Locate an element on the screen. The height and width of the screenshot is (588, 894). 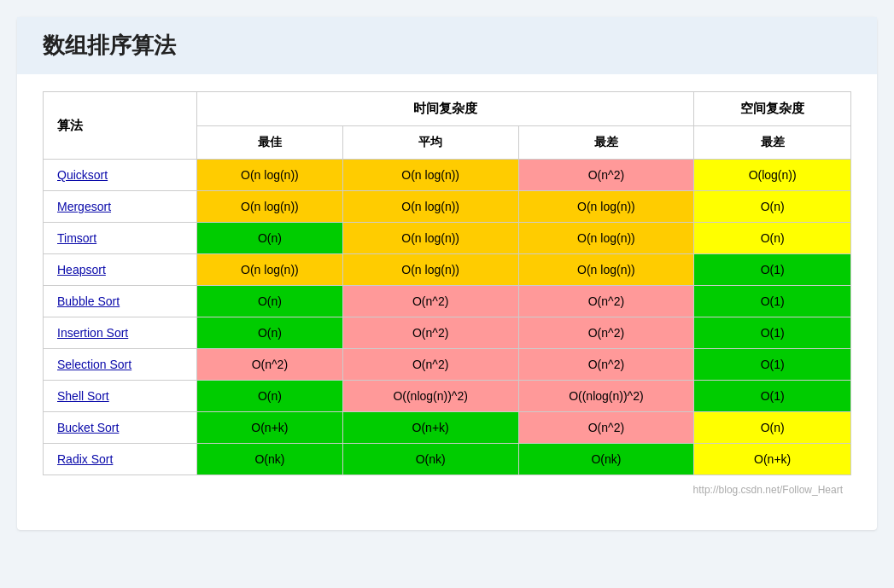
algo-link: Insertion Sort is located at coordinates (92, 333).